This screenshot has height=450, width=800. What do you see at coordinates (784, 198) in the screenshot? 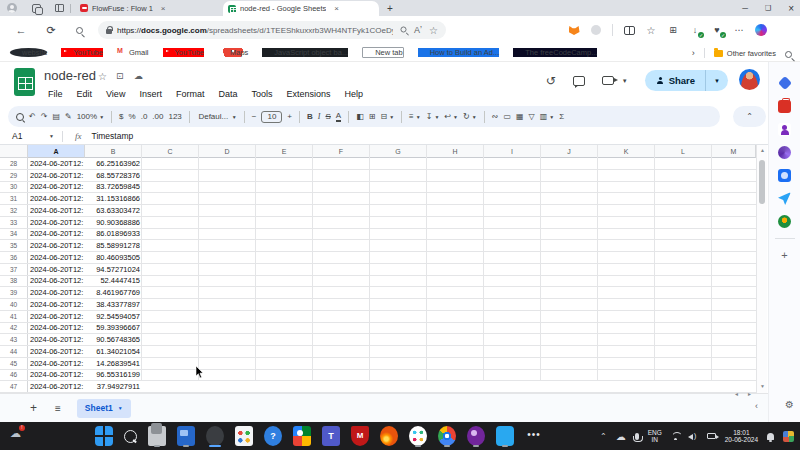
I see `addon-send-icon` at bounding box center [784, 198].